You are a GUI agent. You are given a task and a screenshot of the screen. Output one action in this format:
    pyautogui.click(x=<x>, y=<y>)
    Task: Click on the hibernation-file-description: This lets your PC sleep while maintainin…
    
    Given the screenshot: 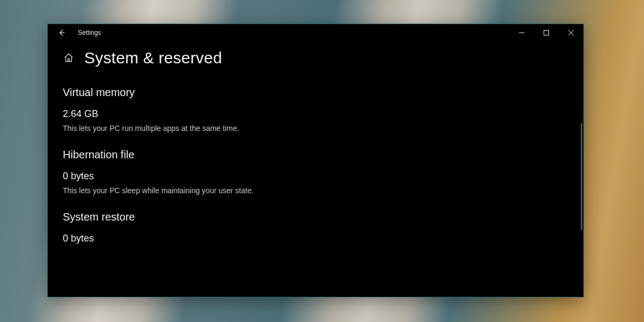 What is the action you would take?
    pyautogui.click(x=316, y=191)
    